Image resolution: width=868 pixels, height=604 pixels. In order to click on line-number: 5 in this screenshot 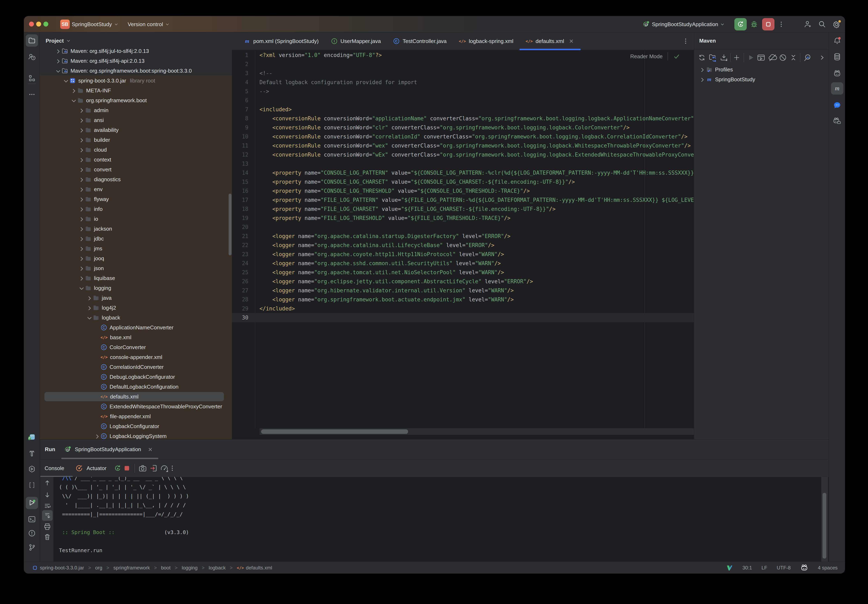, I will do `click(240, 92)`.